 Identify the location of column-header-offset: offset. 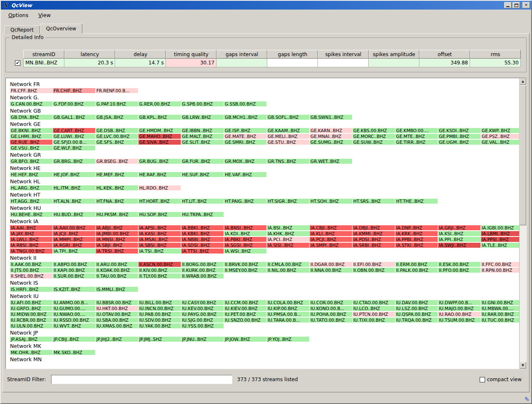
(445, 54).